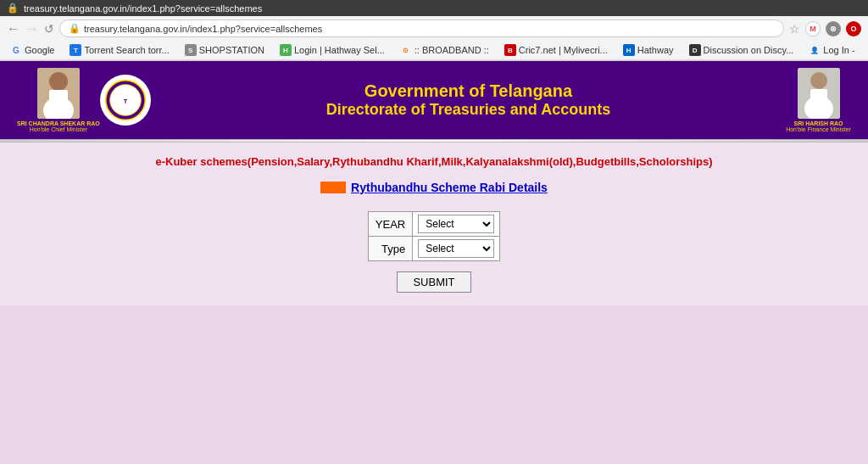 The image size is (868, 464). What do you see at coordinates (648, 50) in the screenshot?
I see `bookmark-hathway: H Hathway` at bounding box center [648, 50].